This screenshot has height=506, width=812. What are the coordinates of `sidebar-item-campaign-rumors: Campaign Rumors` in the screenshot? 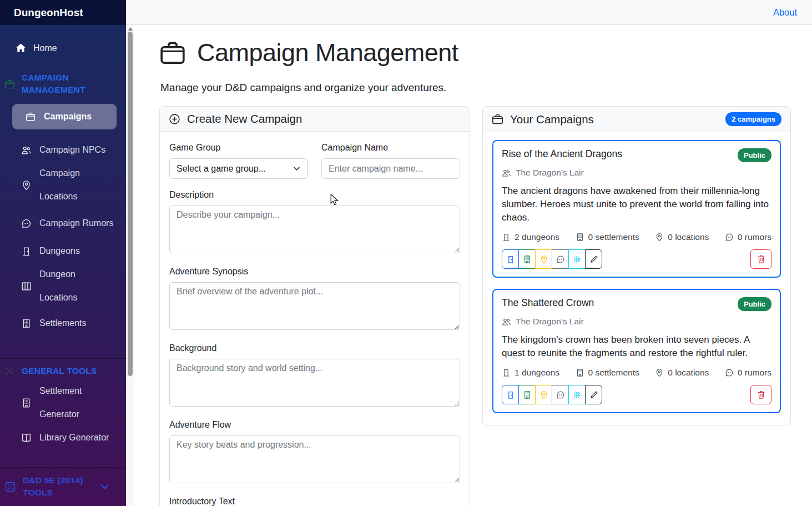 It's located at (73, 223).